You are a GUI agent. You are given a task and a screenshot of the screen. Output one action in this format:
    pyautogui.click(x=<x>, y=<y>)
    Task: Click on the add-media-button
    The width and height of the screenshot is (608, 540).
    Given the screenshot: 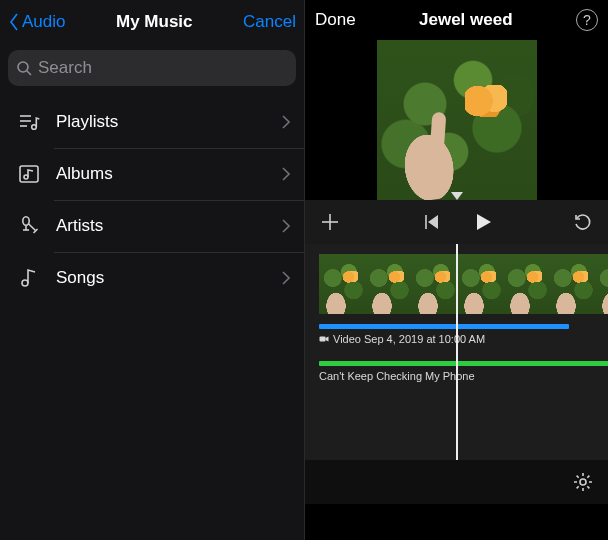 What is the action you would take?
    pyautogui.click(x=330, y=222)
    